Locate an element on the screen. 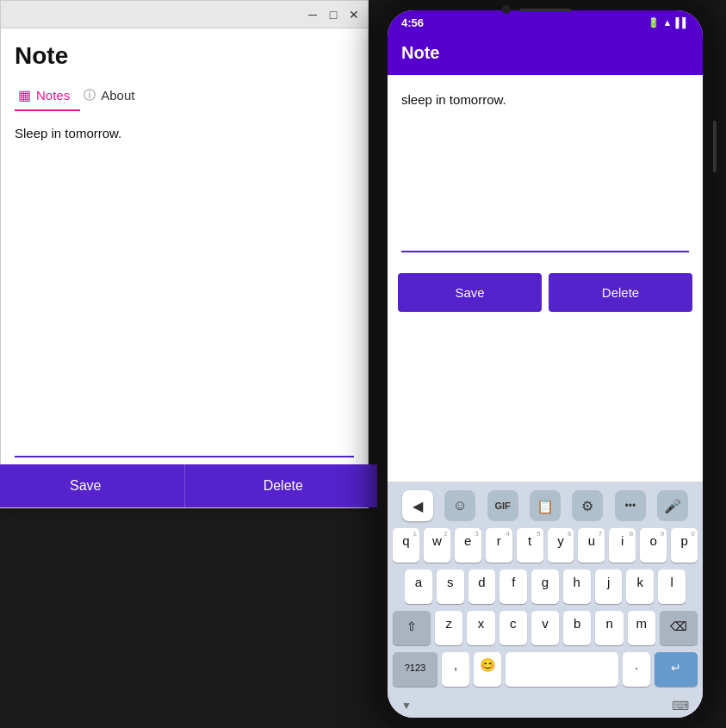  empty-area is located at coordinates (545, 402).